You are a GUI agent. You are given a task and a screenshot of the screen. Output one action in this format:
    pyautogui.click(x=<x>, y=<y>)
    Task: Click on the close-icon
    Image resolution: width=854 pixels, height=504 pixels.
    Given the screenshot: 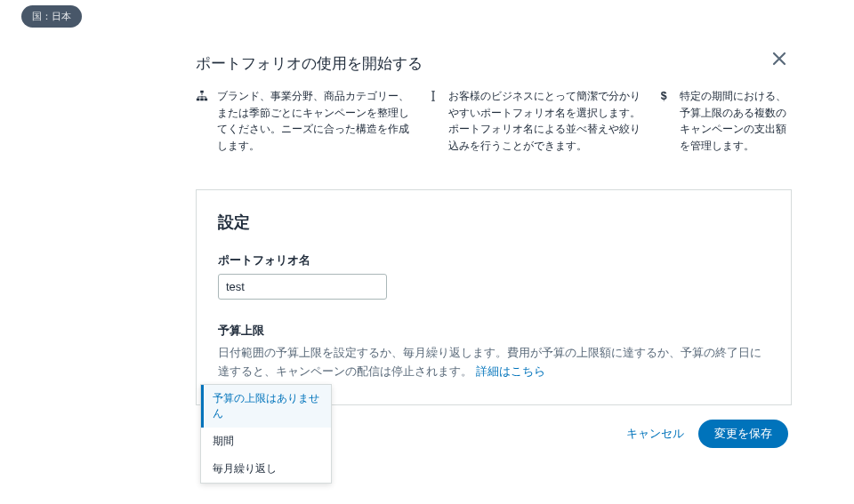 What is the action you would take?
    pyautogui.click(x=779, y=60)
    